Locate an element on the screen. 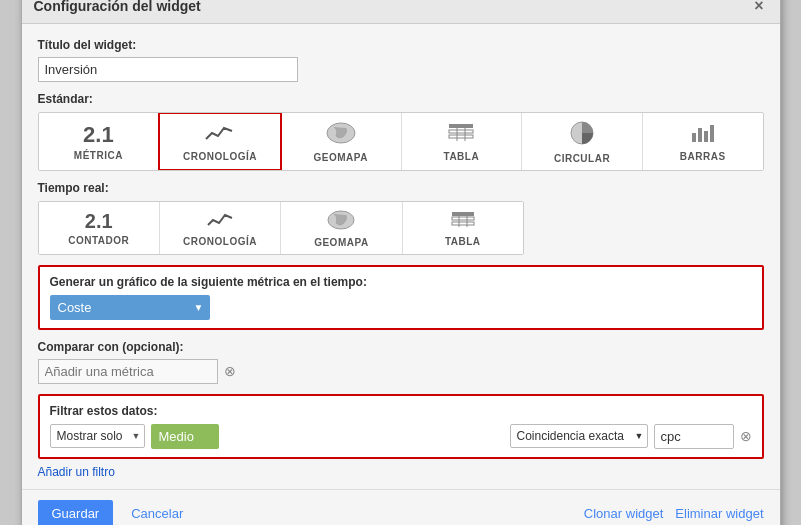  dialog-footer: Guardar Cancelar Clonar widget Eliminar … is located at coordinates (401, 508).